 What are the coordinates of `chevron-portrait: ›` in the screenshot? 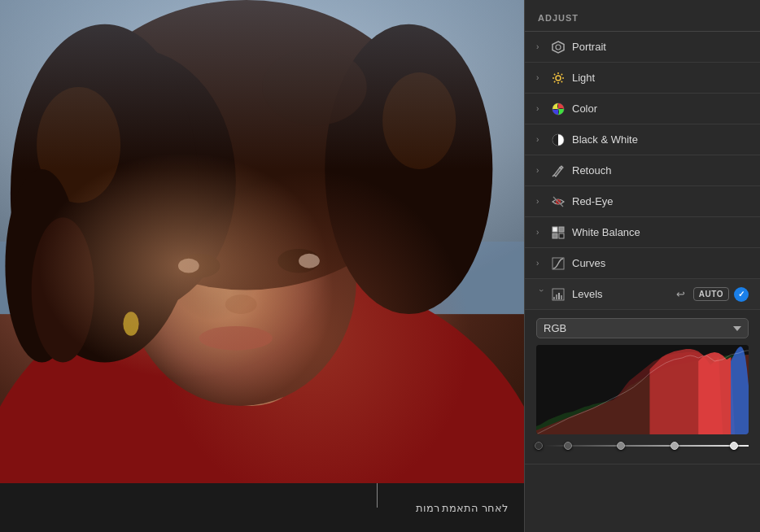 It's located at (541, 47).